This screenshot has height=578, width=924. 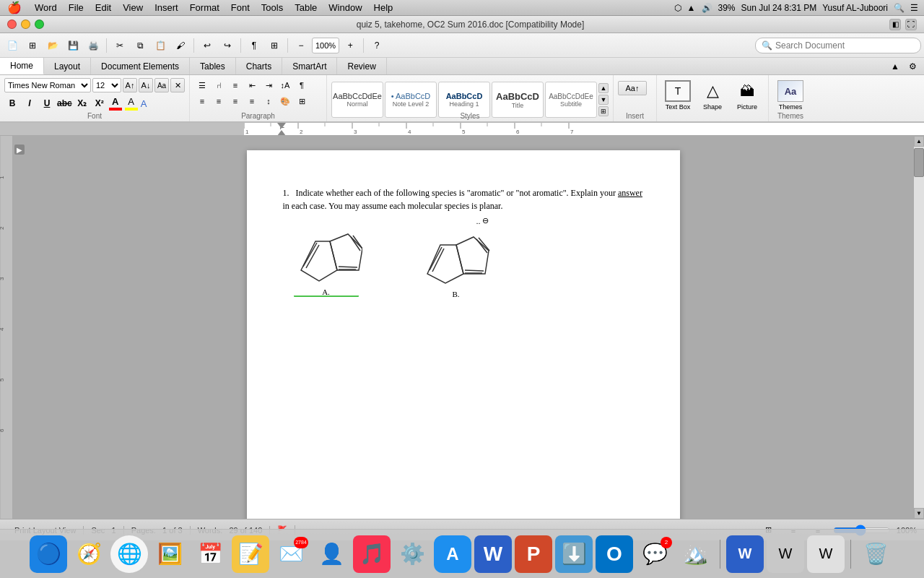 I want to click on search-icon: 🔍, so click(x=899, y=8).